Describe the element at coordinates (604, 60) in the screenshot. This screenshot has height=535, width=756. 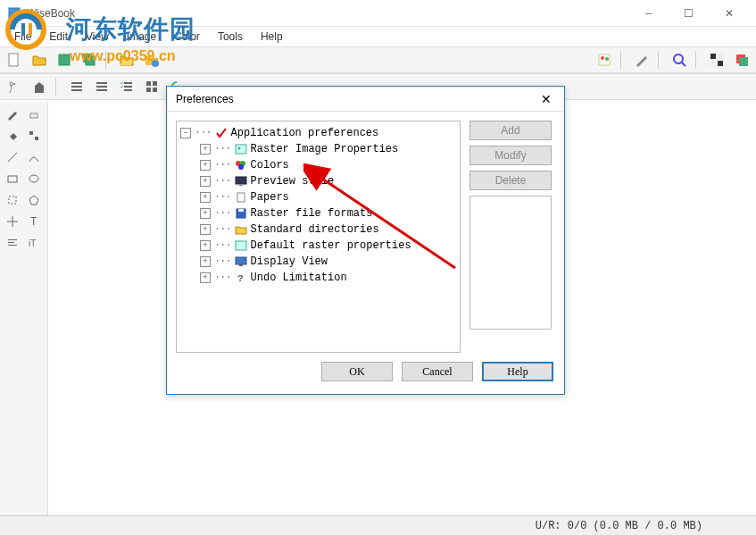
I see `palette-icon` at that location.